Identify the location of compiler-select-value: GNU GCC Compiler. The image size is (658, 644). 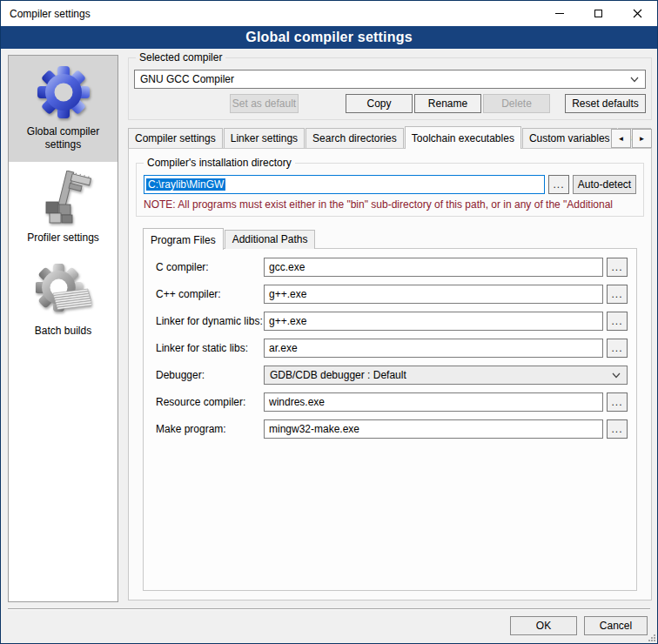
(187, 79).